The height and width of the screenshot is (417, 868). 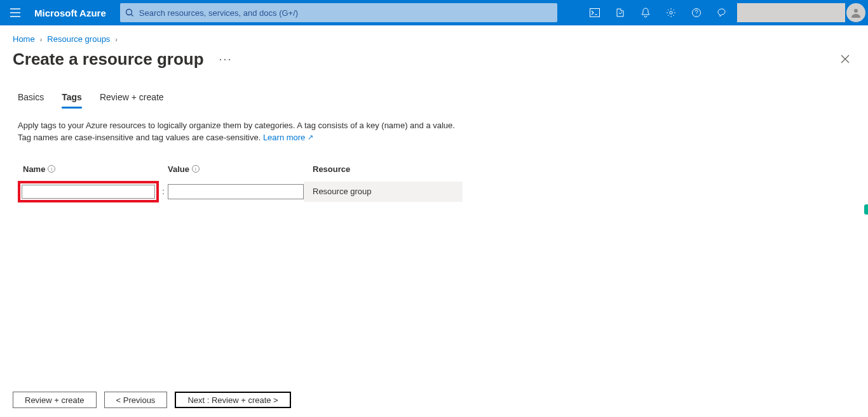 I want to click on side-tab-indicator, so click(x=866, y=209).